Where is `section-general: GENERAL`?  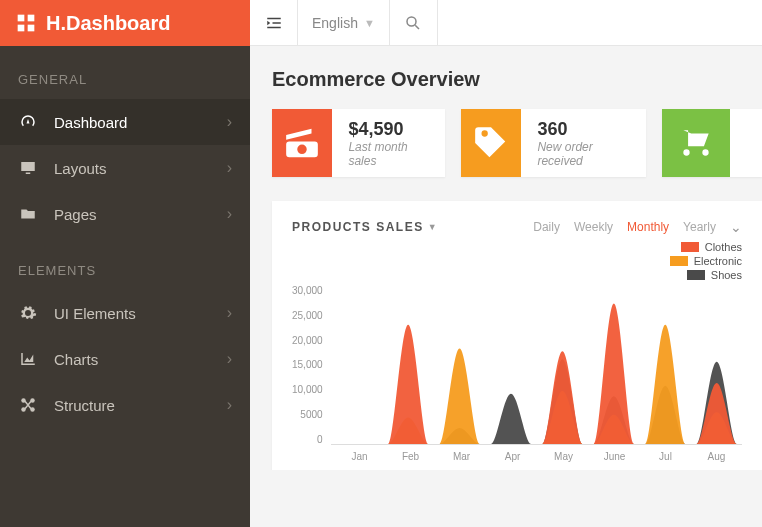
section-general: GENERAL is located at coordinates (125, 72).